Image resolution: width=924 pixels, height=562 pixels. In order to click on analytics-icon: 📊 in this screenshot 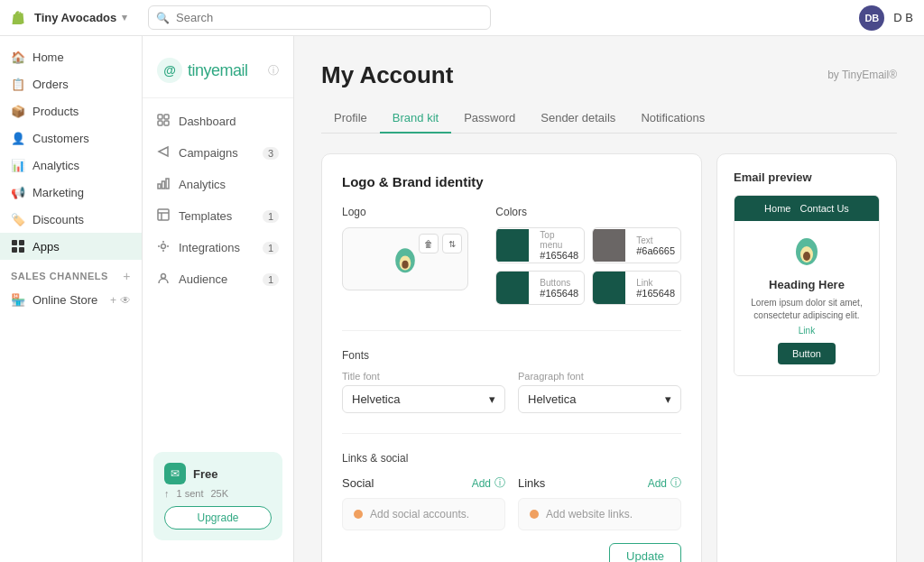, I will do `click(18, 165)`.